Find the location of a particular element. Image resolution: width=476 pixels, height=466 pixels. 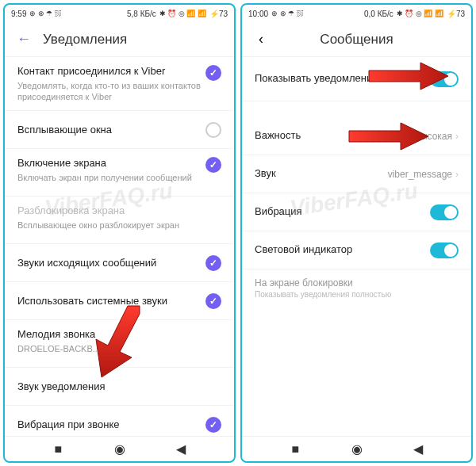

page-title: Сообщения is located at coordinates (357, 40).